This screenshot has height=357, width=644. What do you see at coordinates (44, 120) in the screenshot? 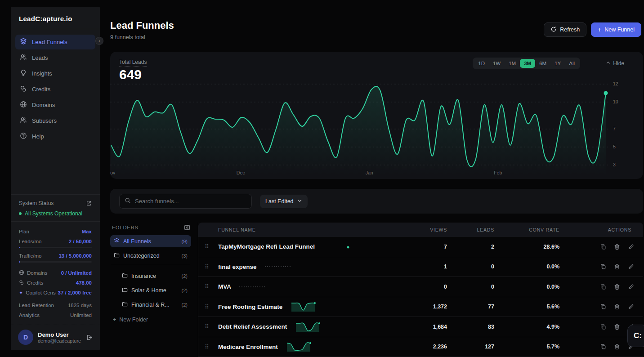
I see `sidebar-item-label: Subusers` at bounding box center [44, 120].